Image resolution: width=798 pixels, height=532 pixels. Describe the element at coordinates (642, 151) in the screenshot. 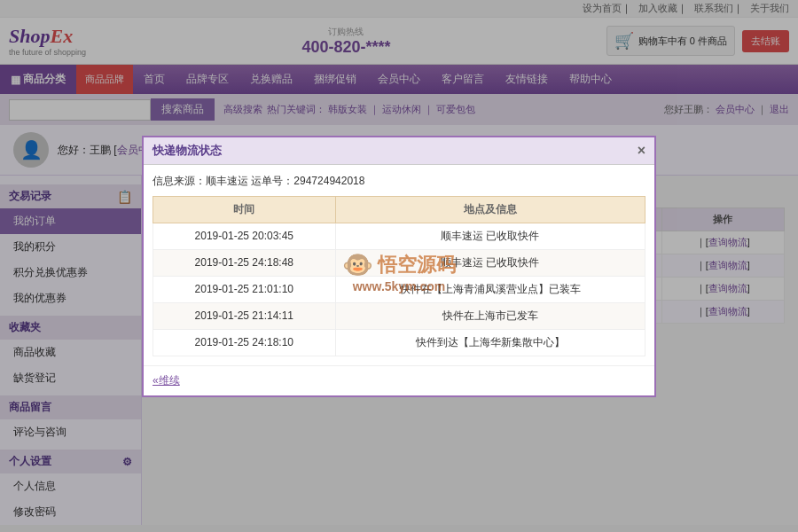

I see `modal-close-button: ×` at that location.